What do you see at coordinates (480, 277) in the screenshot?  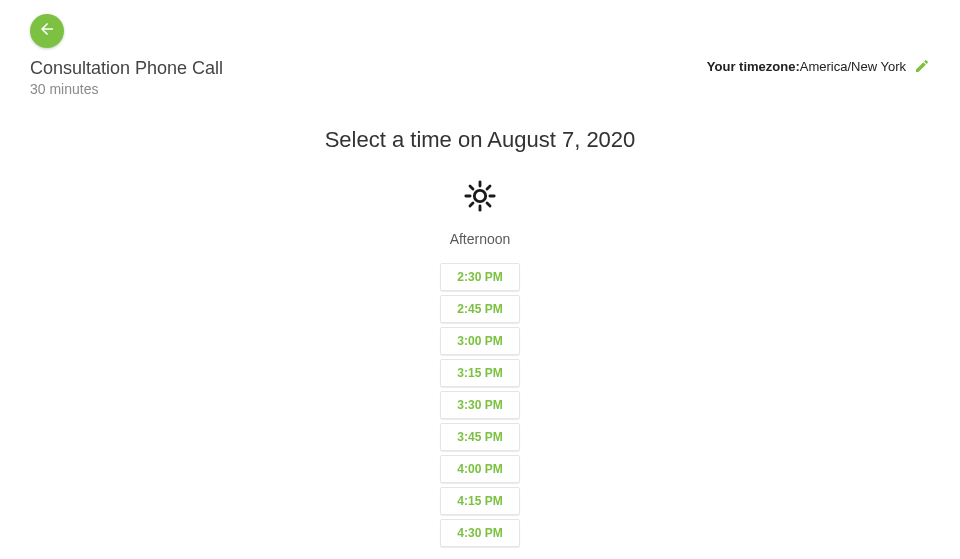 I see `time-slot-label: 2:30 PM` at bounding box center [480, 277].